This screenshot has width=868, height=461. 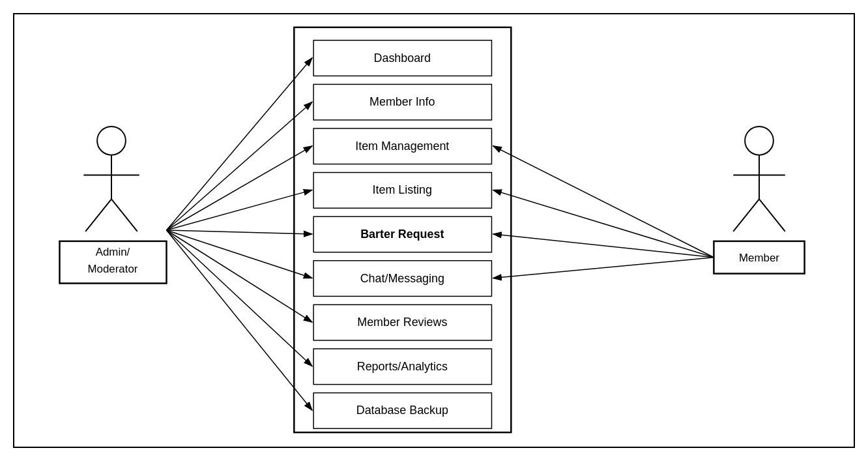 What do you see at coordinates (124, 215) in the screenshot?
I see `admin-actor-right-leg` at bounding box center [124, 215].